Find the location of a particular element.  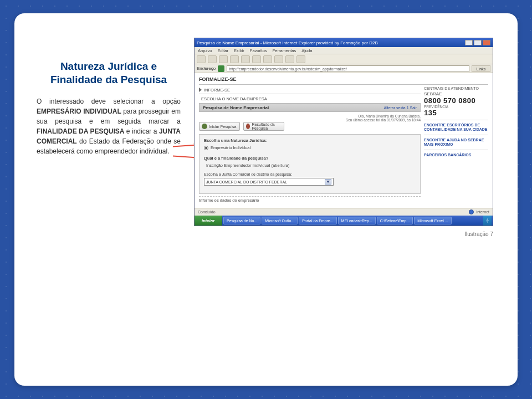

band-title: Pesquisa de Nome Empresarial is located at coordinates (236, 108).